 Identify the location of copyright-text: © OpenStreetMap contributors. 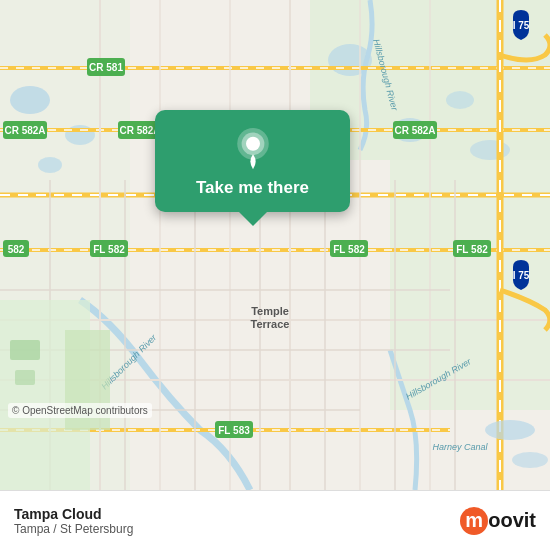
(80, 410).